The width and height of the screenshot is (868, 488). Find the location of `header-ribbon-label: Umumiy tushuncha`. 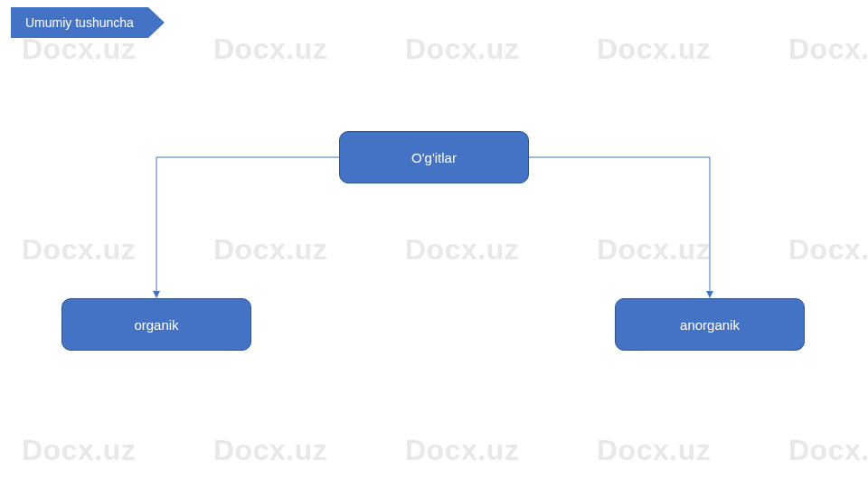

header-ribbon-label: Umumiy tushuncha is located at coordinates (80, 23).